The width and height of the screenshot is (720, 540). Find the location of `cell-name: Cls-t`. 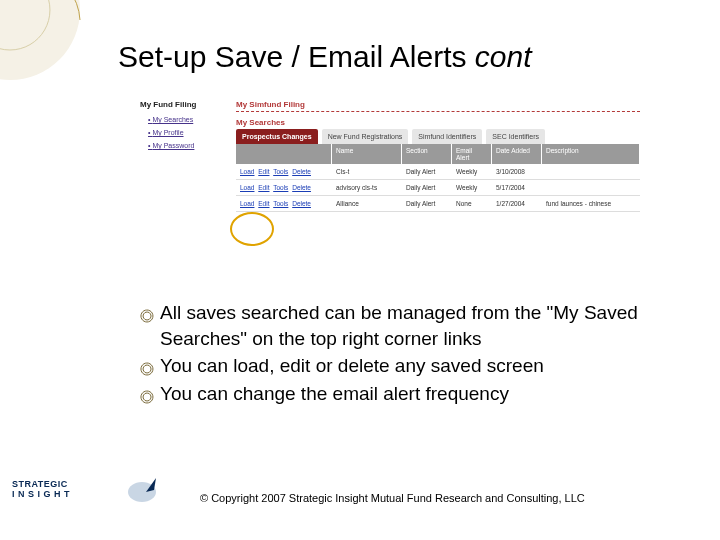

cell-name: Cls-t is located at coordinates (367, 172).